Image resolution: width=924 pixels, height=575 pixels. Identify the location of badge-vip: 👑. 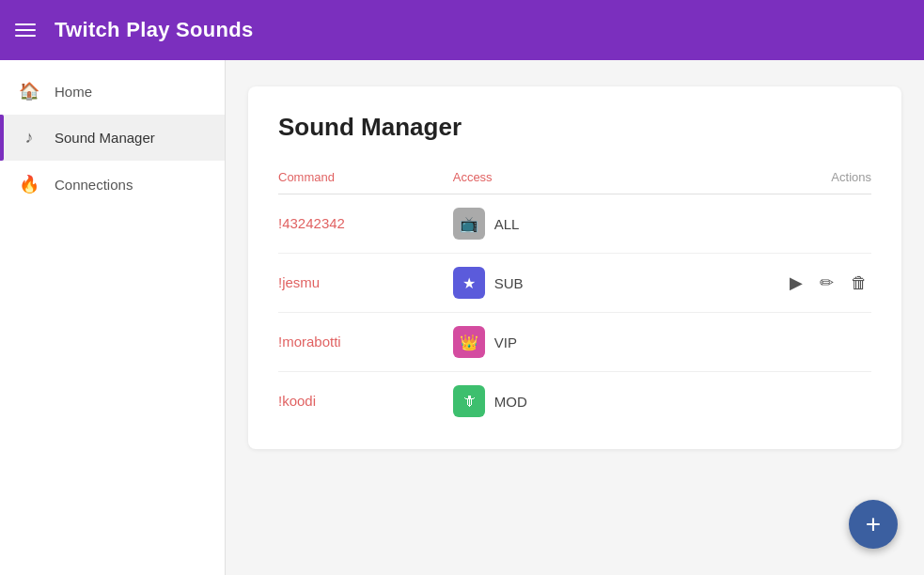
(469, 342).